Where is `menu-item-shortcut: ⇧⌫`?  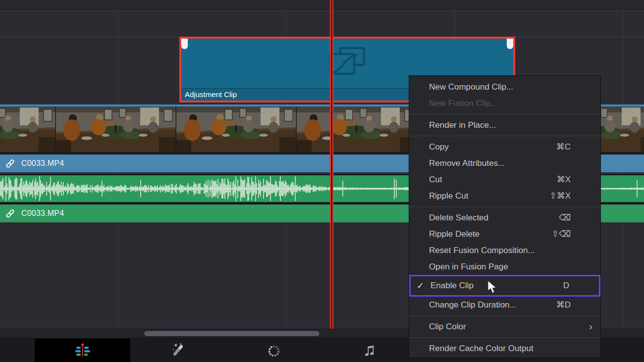
menu-item-shortcut: ⇧⌫ is located at coordinates (561, 234).